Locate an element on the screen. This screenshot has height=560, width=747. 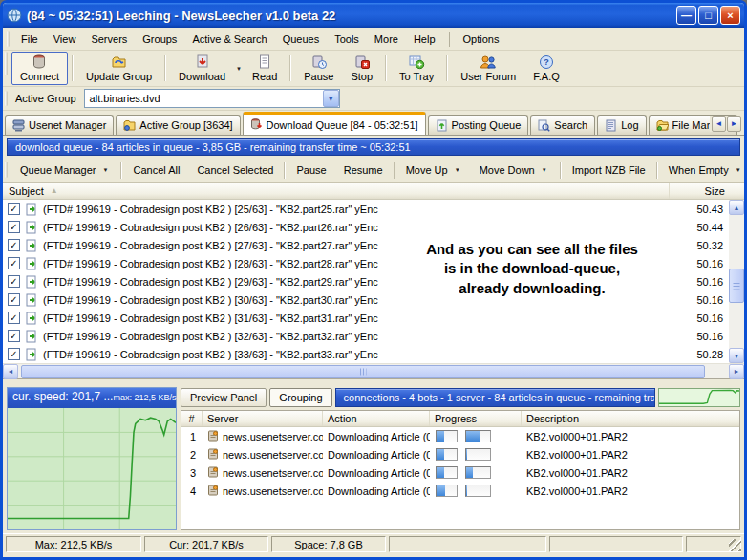
menu-groups: Groups is located at coordinates (160, 39).